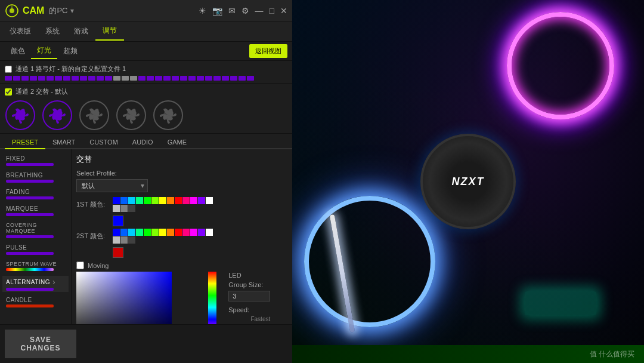 Image resolution: width=644 pixels, height=363 pixels. What do you see at coordinates (80, 265) in the screenshot?
I see `moving-checkbox` at bounding box center [80, 265].